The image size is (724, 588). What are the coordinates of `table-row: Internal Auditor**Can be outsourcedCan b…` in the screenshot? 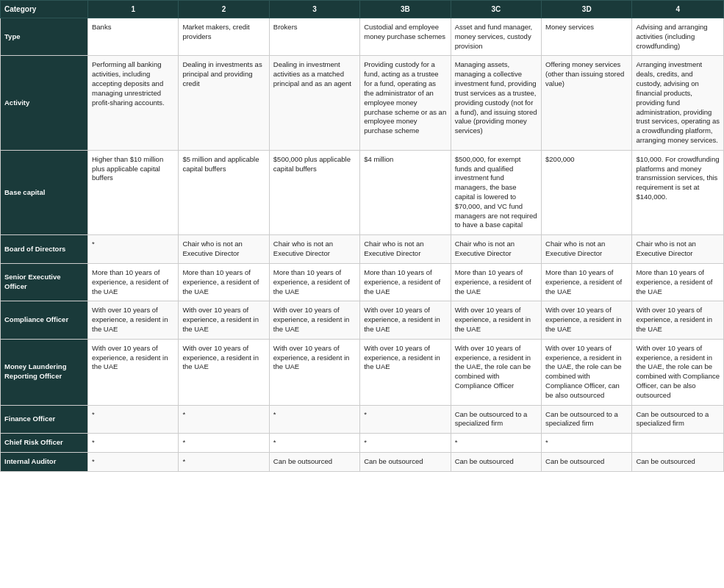 It's located at (362, 462).